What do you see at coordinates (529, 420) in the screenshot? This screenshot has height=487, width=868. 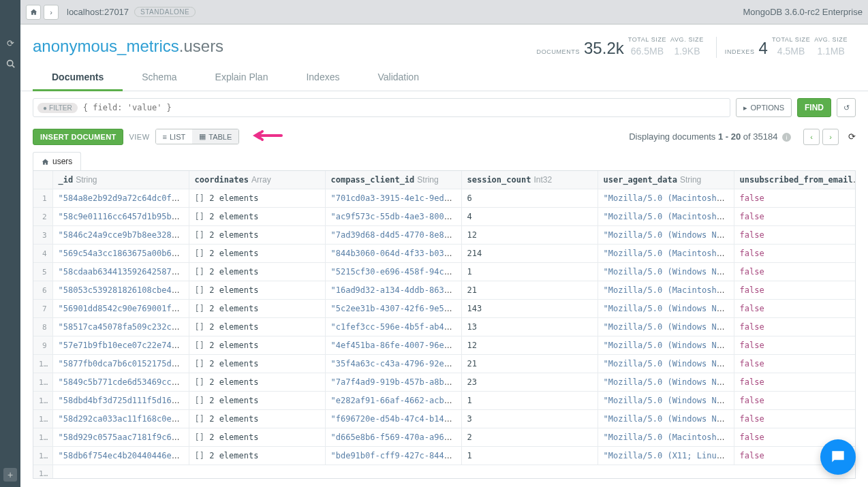 I see `cell-session-count: 3` at bounding box center [529, 420].